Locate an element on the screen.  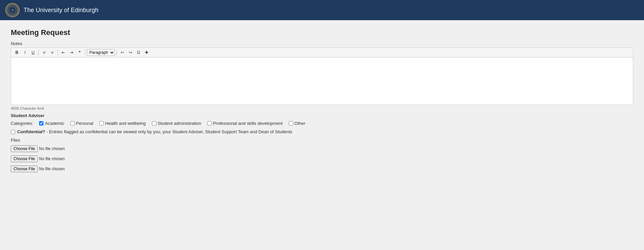
table-button: ✚ is located at coordinates (147, 52).